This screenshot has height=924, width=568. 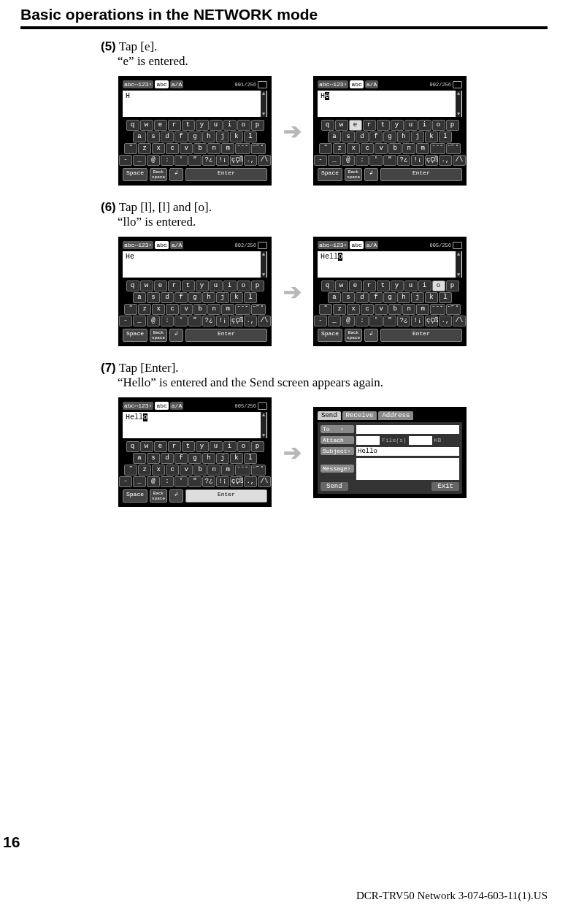 I want to click on key-x: x, so click(x=353, y=149).